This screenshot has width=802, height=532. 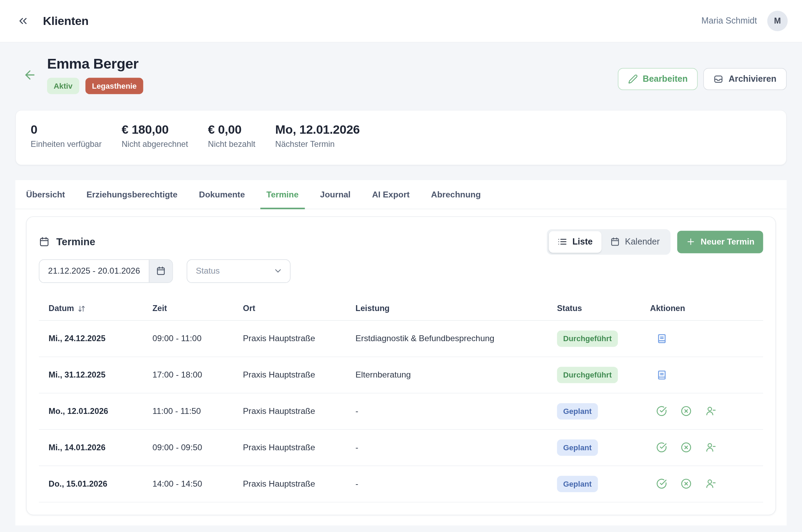 What do you see at coordinates (609, 242) in the screenshot?
I see `view-toggle: Liste Kalender` at bounding box center [609, 242].